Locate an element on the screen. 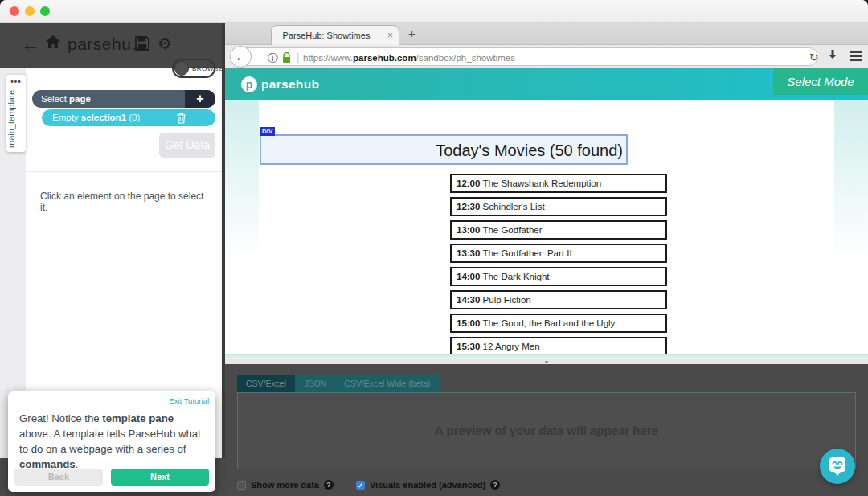  movie-row: 15:30 12 Angry Men is located at coordinates (559, 346).